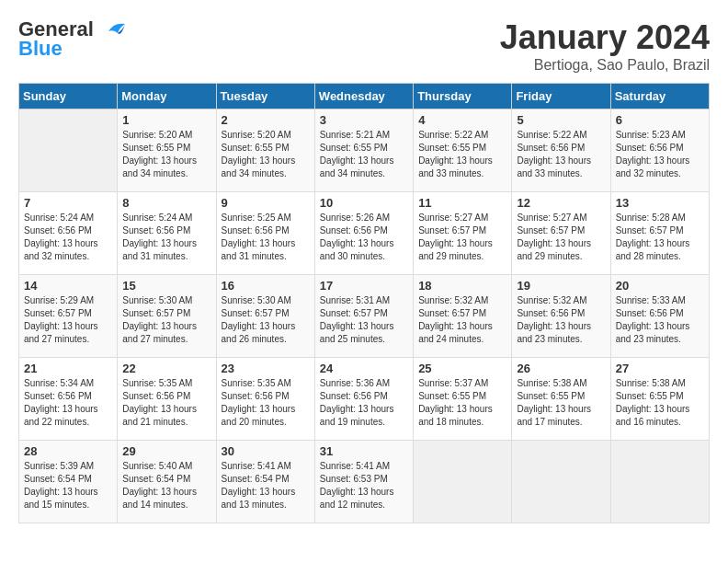 The width and height of the screenshot is (728, 563). I want to click on calendar-cell: 8Sunrise: 5:24 AM Sunset: 6:56 PM Daylig…, so click(167, 234).